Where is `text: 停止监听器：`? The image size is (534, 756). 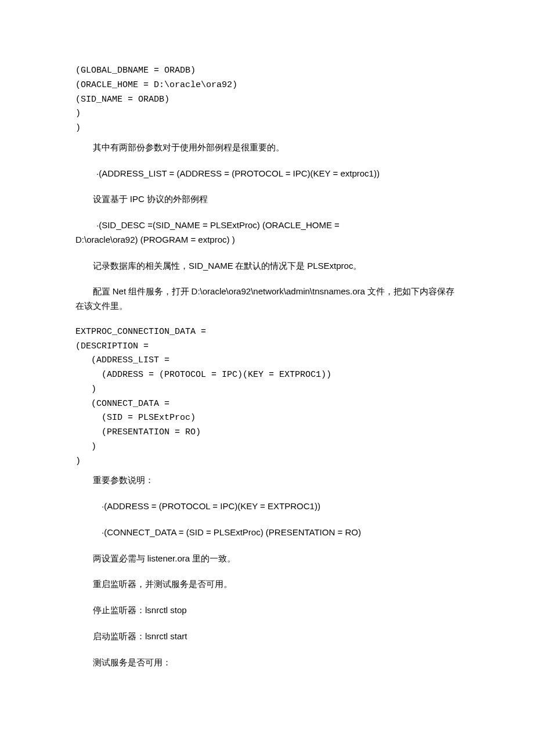
text: 停止监听器： is located at coordinates (119, 610).